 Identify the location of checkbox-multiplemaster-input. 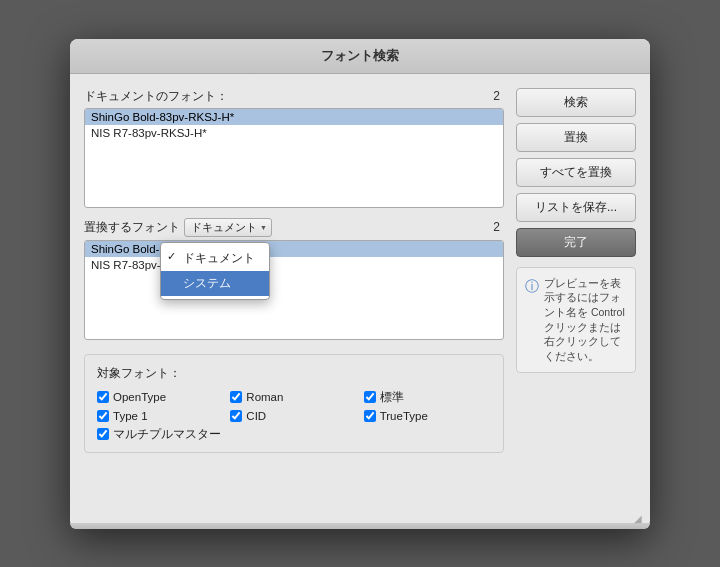
(103, 434).